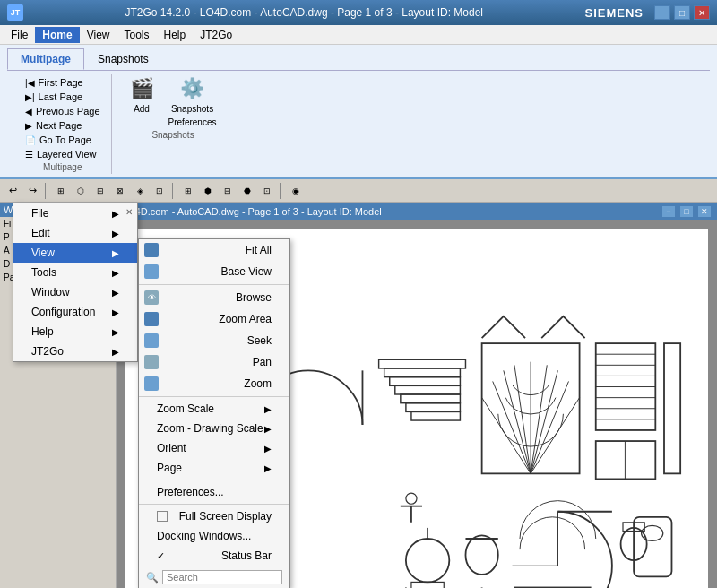  What do you see at coordinates (140, 191) in the screenshot?
I see `toolbar-btn-5: ◈` at bounding box center [140, 191].